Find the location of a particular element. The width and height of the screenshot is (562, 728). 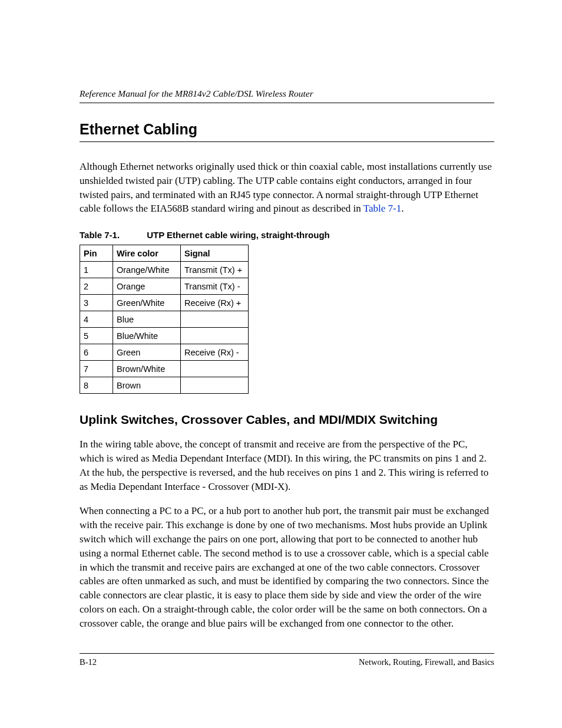

cell-color: Orange is located at coordinates (147, 286).